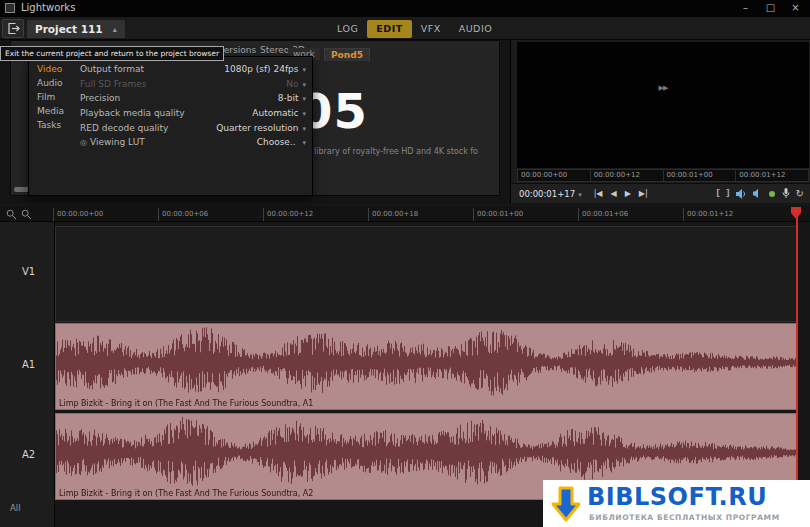 The width and height of the screenshot is (810, 527). Describe the element at coordinates (52, 125) in the screenshot. I see `settings-menu-tasks: Tasks` at that location.